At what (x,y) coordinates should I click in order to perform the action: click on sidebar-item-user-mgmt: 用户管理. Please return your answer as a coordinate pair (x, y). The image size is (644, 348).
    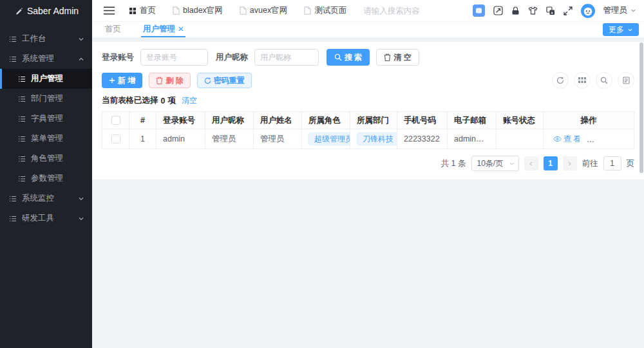
    Looking at the image, I should click on (46, 78).